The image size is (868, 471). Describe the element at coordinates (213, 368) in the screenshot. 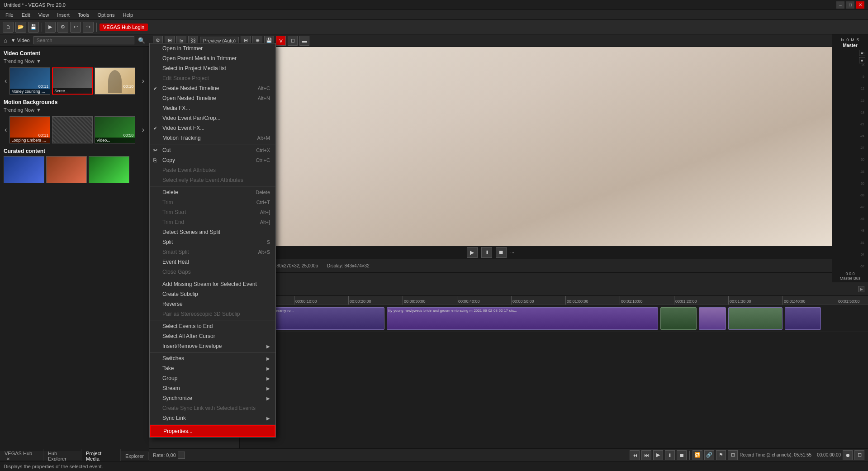

I see `ctx-take: Take ▶` at that location.